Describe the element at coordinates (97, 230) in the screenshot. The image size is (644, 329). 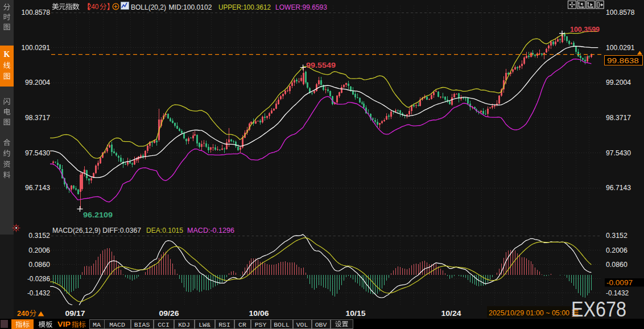
I see `svg-text: MACD(26,12,9) DIFF:0.0367` at that location.